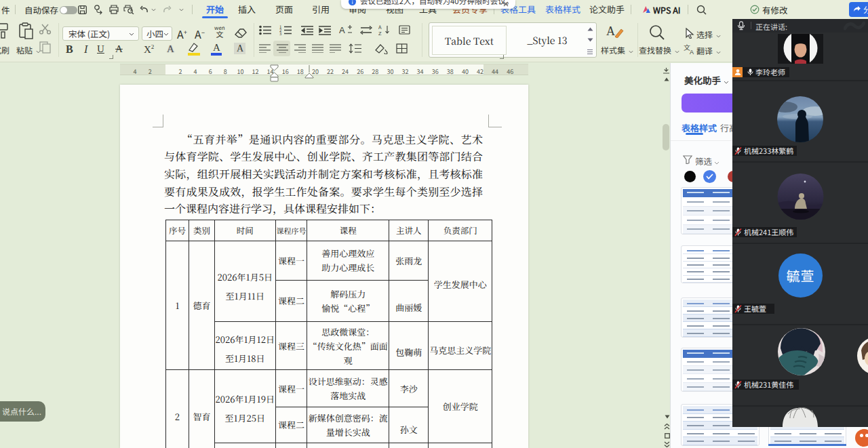 The width and height of the screenshot is (868, 448). What do you see at coordinates (380, 33) in the screenshot?
I see `svg-text: Z` at bounding box center [380, 33].